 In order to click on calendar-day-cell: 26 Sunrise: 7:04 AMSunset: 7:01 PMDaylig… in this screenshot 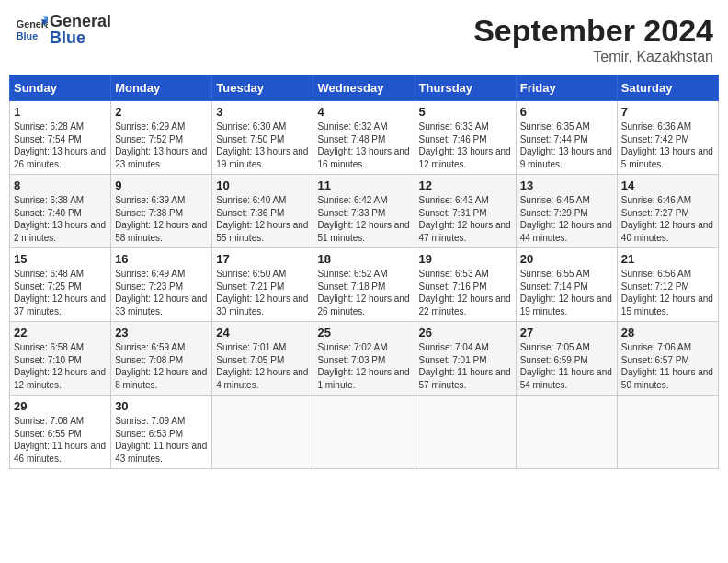, I will do `click(465, 359)`.